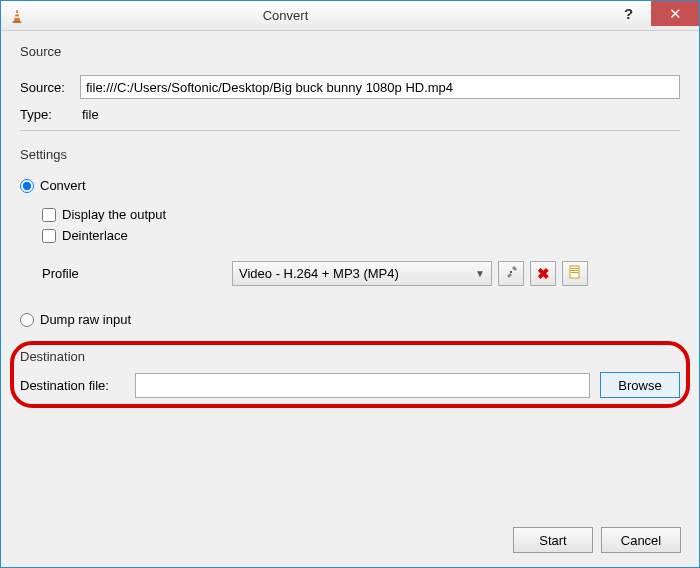  I want to click on display-output-checkbox, so click(49, 215).